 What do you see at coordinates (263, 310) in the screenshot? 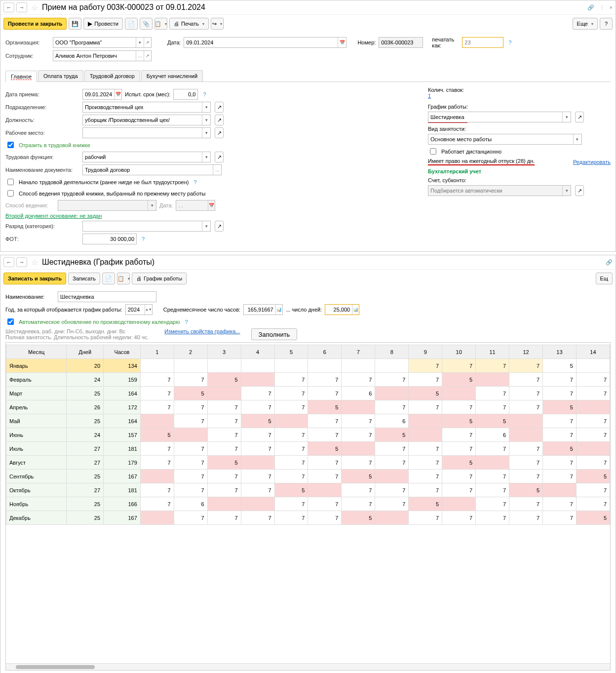
I see `avg-hours-input: 📊` at bounding box center [263, 310].